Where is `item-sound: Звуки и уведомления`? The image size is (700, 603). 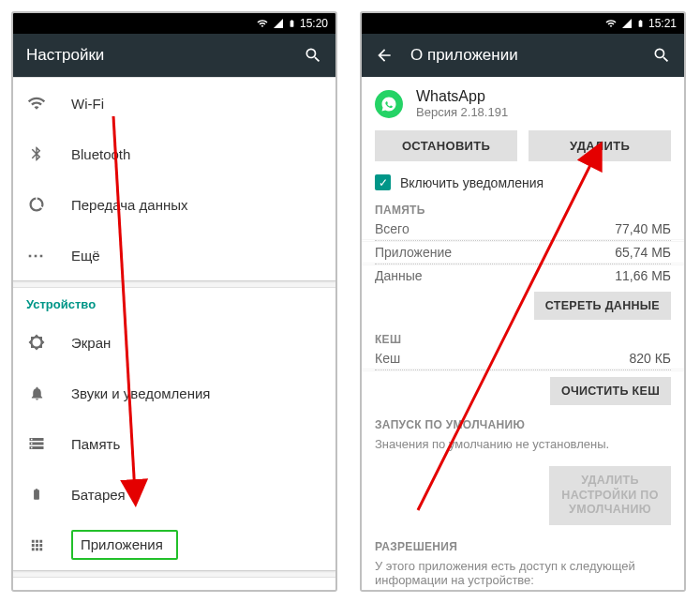
item-sound: Звуки и уведомления is located at coordinates (174, 393).